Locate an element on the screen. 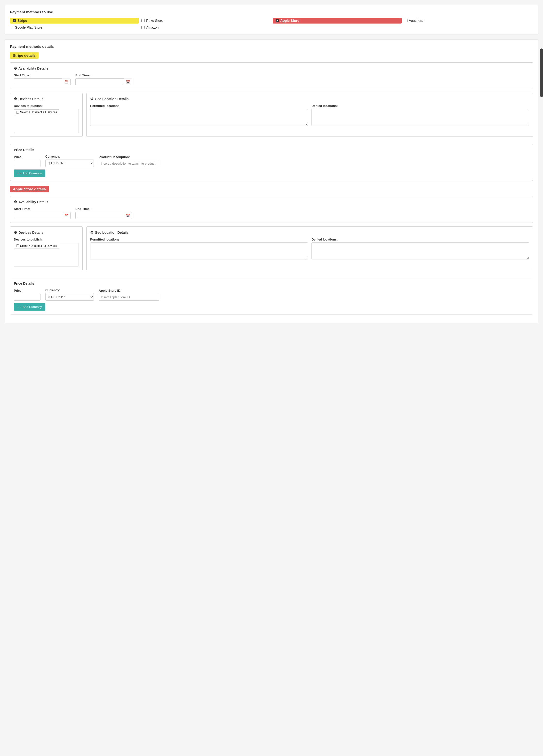 The width and height of the screenshot is (543, 756). scrollbar is located at coordinates (541, 73).